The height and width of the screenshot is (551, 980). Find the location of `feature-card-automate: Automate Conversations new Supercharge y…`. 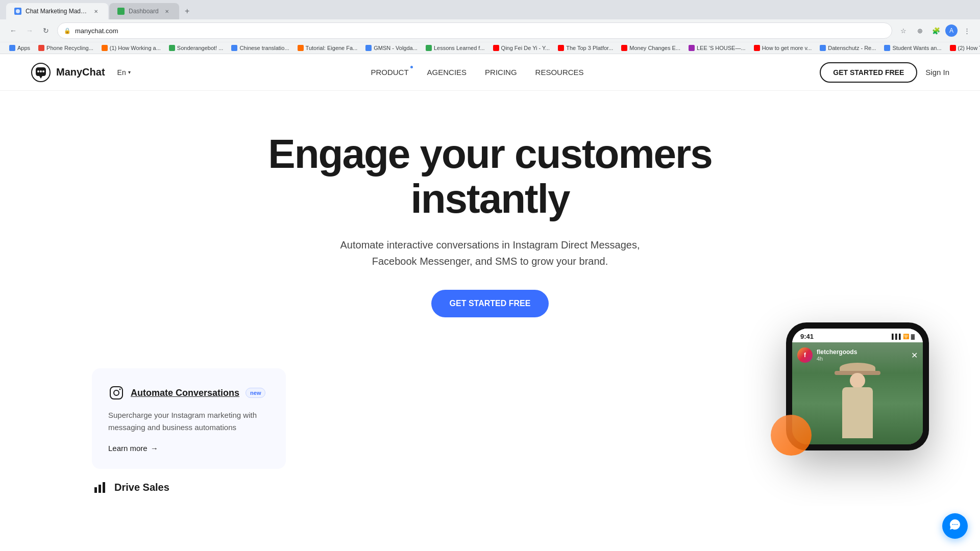

feature-card-automate: Automate Conversations new Supercharge y… is located at coordinates (189, 418).